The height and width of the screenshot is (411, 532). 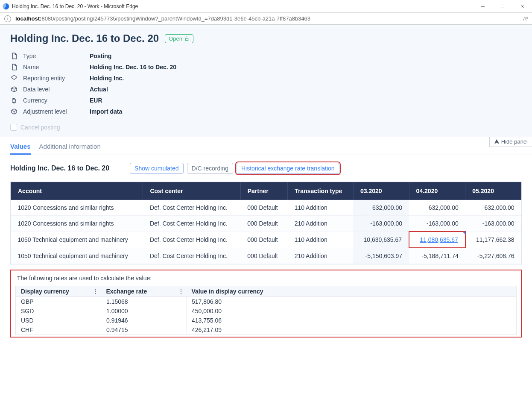 I want to click on cell-txtype: 110 Addition, so click(x=321, y=240).